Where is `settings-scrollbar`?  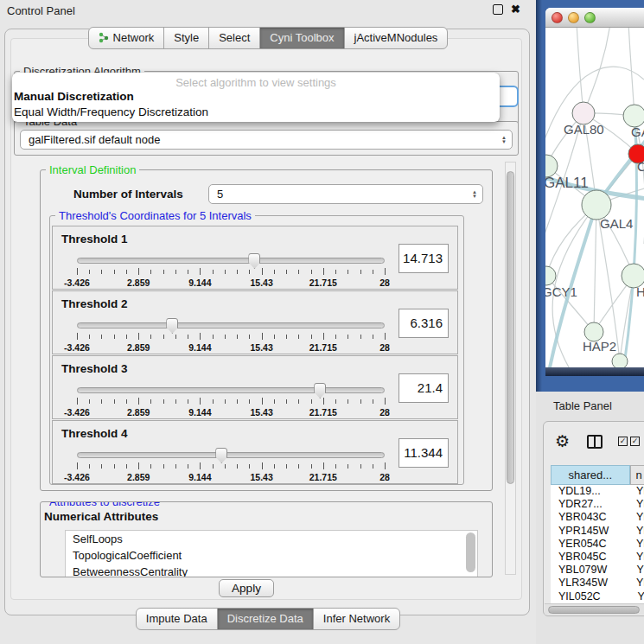 settings-scrollbar is located at coordinates (510, 368).